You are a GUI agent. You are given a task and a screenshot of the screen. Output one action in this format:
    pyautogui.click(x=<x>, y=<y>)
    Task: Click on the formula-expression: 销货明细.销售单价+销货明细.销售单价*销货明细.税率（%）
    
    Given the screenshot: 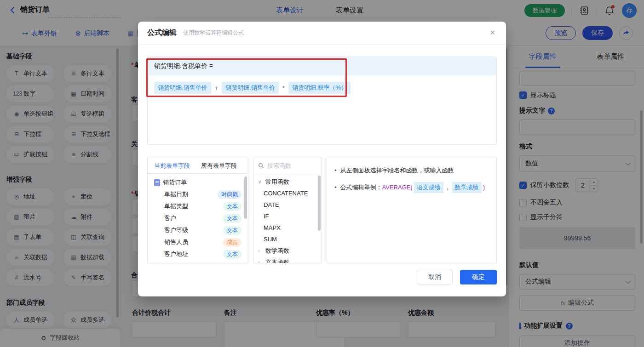 What is the action you would take?
    pyautogui.click(x=322, y=88)
    